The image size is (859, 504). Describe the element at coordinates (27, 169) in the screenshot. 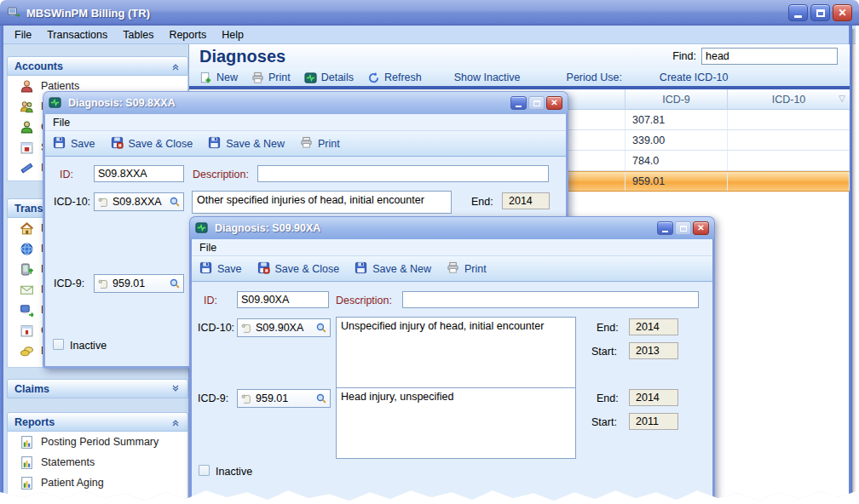

I see `scanner-icon` at that location.